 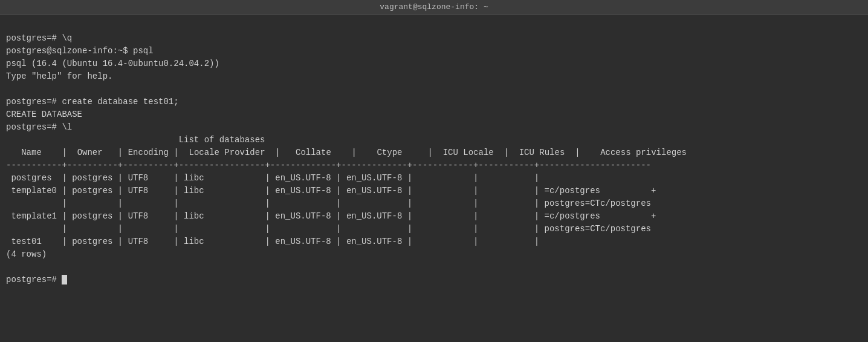 What do you see at coordinates (64, 280) in the screenshot?
I see `cursor` at bounding box center [64, 280].